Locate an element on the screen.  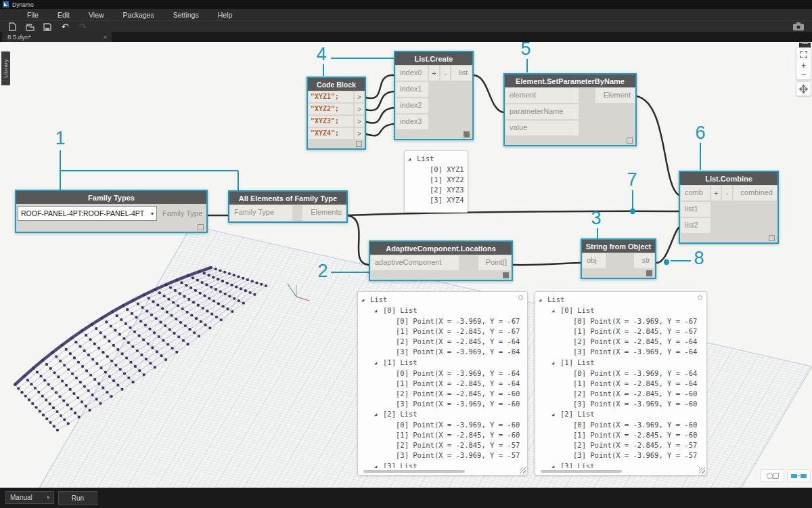
port-input-element: element is located at coordinates (542, 96).